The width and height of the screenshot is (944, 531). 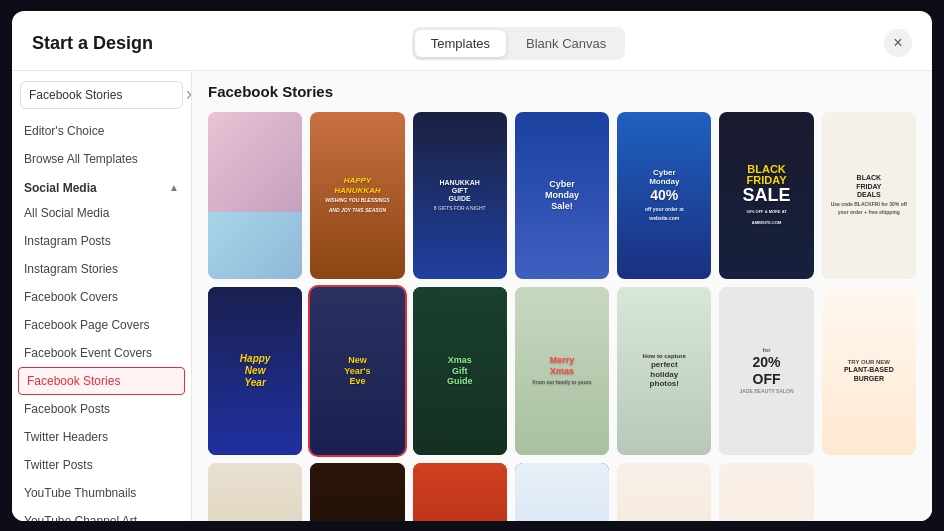 What do you see at coordinates (188, 95) in the screenshot?
I see `clear-icon: ✕` at bounding box center [188, 95].